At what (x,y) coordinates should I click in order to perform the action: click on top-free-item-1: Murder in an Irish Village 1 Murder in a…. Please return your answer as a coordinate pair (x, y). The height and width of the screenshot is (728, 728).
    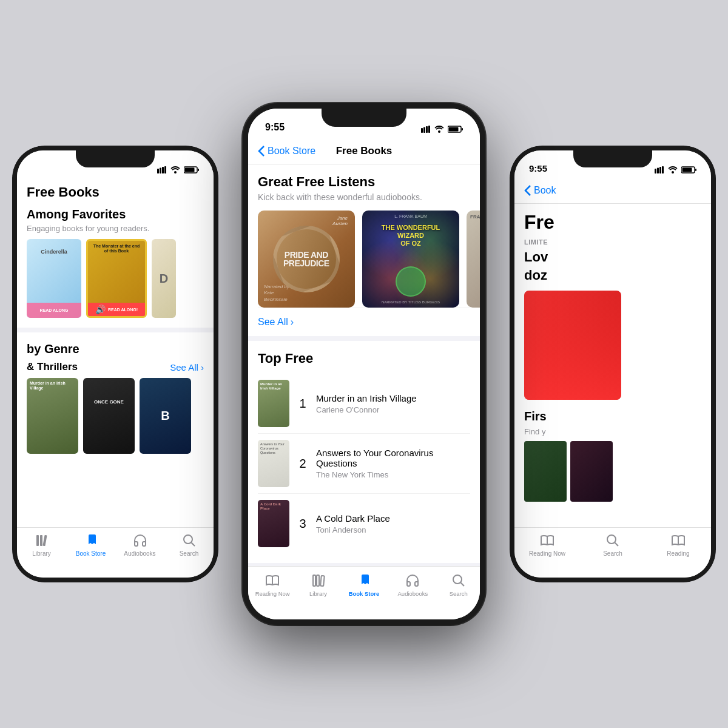
    Looking at the image, I should click on (364, 404).